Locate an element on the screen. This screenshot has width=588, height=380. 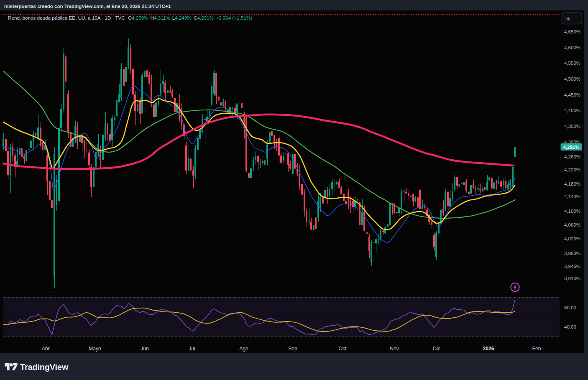
svg-text: 4,291% is located at coordinates (571, 147).